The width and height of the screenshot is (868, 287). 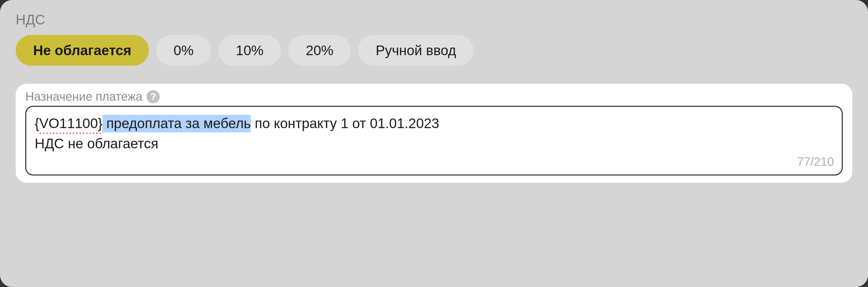 I want to click on payment-purpose-header: Назначение платежа ?, so click(x=434, y=97).